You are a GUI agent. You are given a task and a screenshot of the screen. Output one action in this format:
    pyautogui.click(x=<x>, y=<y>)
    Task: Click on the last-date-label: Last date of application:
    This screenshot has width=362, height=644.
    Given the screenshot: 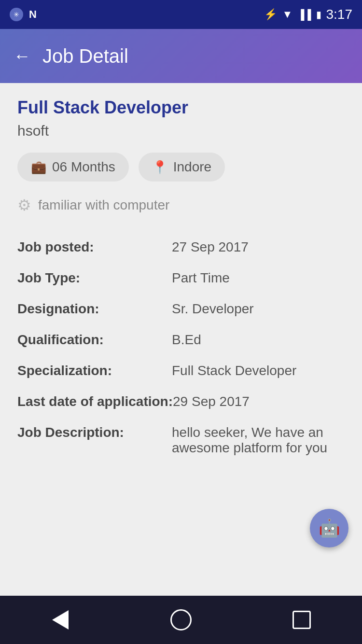 What is the action you would take?
    pyautogui.click(x=95, y=402)
    